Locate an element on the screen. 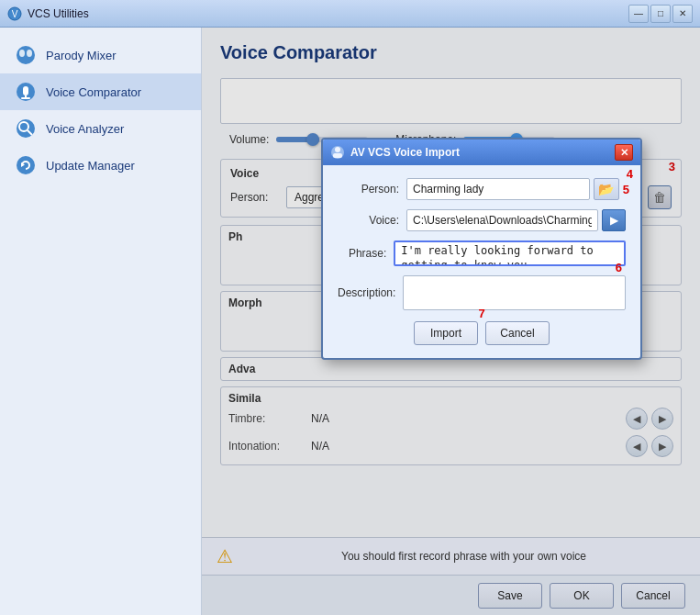 The image size is (700, 615). annotation-7: 7 is located at coordinates (481, 314).